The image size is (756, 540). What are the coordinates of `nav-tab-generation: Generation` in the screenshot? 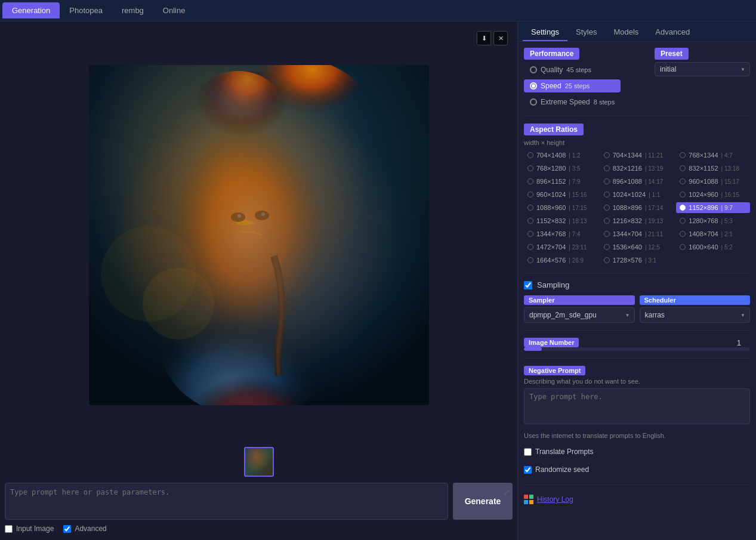 It's located at (31, 11).